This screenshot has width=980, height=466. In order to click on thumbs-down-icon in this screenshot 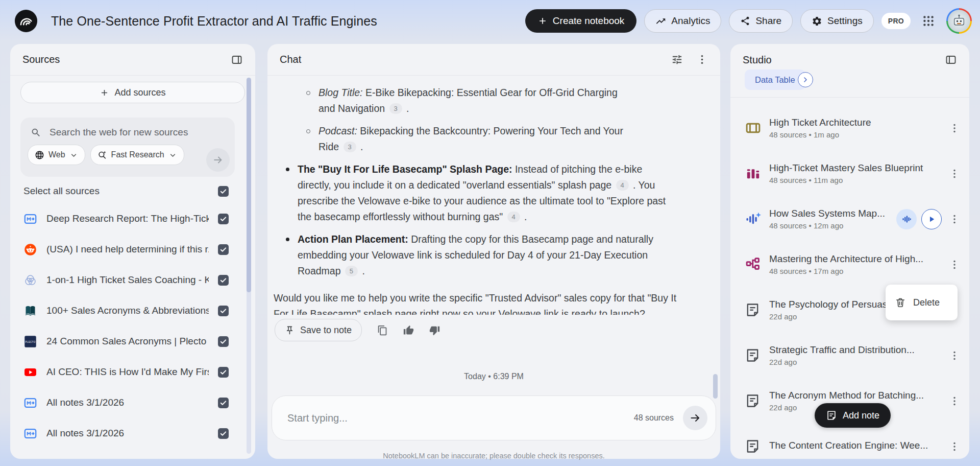, I will do `click(435, 330)`.